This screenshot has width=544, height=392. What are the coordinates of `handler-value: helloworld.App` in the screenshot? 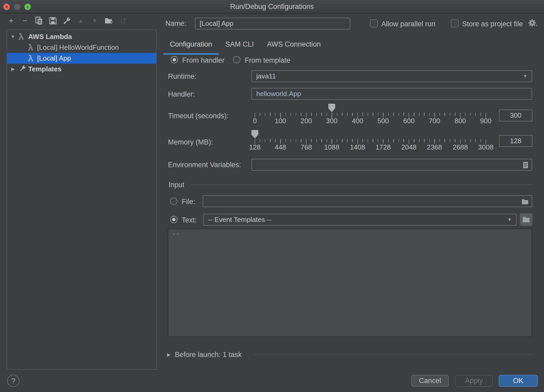 It's located at (279, 94).